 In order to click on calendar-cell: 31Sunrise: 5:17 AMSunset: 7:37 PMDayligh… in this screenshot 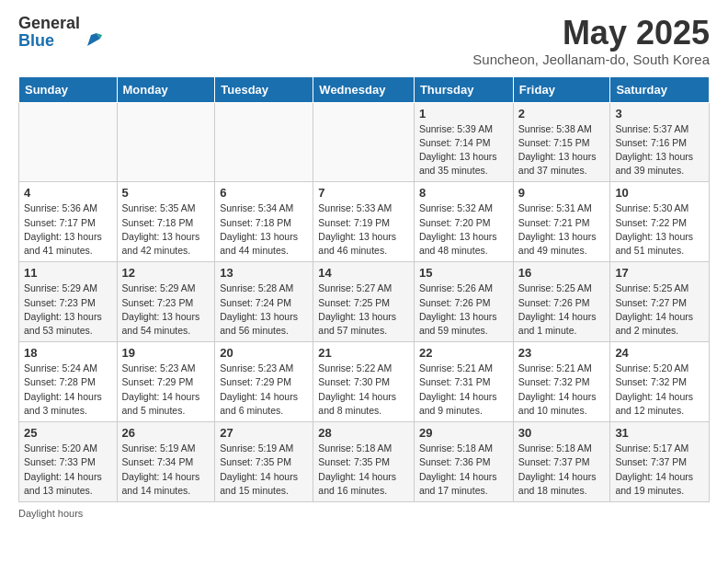, I will do `click(660, 462)`.